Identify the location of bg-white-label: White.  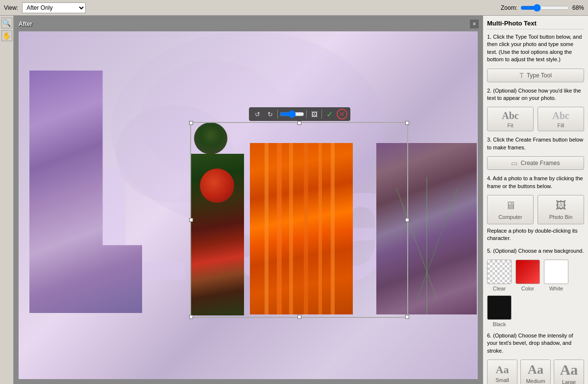
(556, 288).